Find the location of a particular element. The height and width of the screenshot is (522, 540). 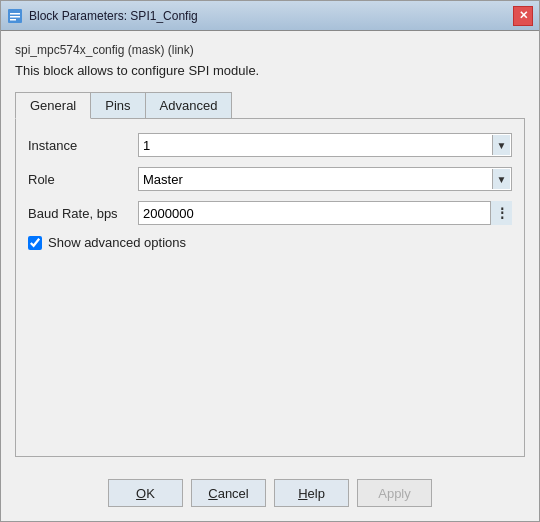

baud-rate-side-button: ⋮ is located at coordinates (501, 213).